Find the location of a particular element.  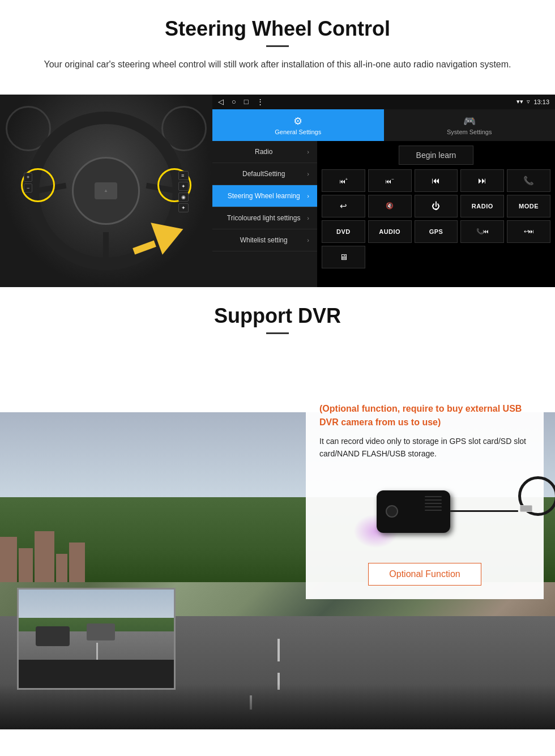

mode-label: MODE is located at coordinates (529, 206).